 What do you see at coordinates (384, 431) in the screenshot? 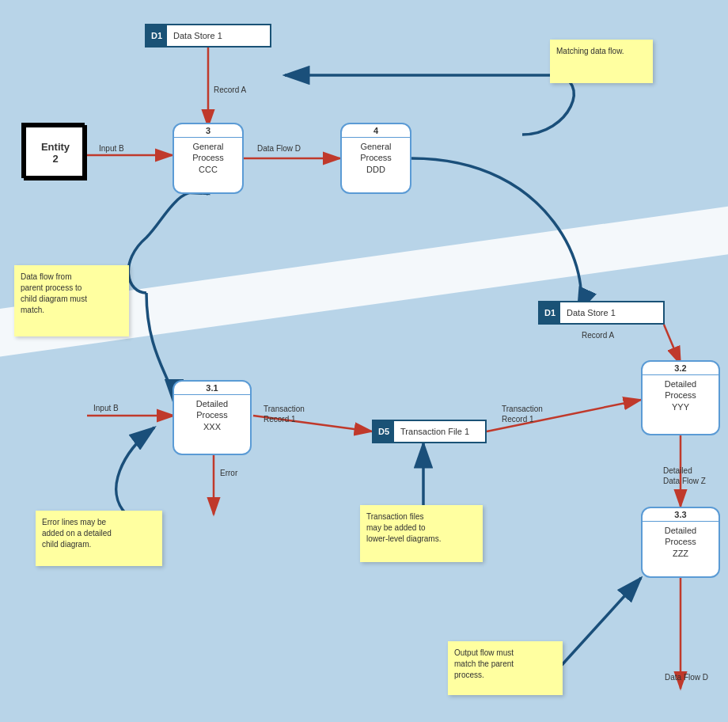
I see `data-store-d5-id: D5` at bounding box center [384, 431].